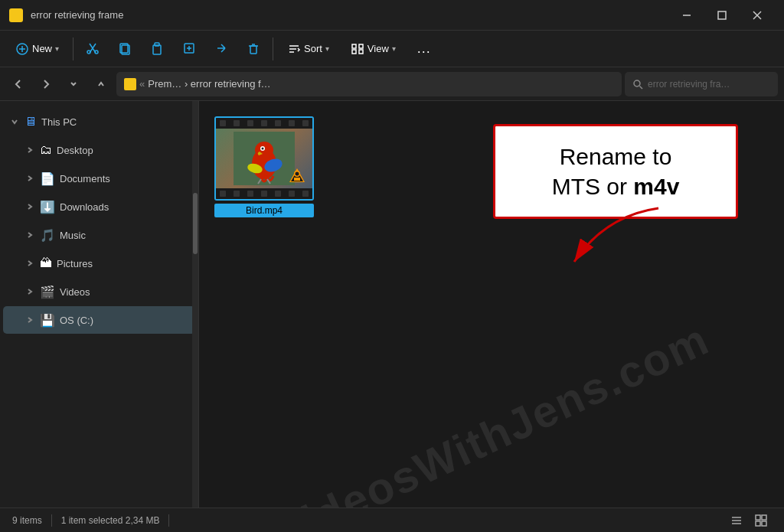 The image size is (784, 532). Describe the element at coordinates (195, 305) in the screenshot. I see `sidebar-scrollbar` at that location.